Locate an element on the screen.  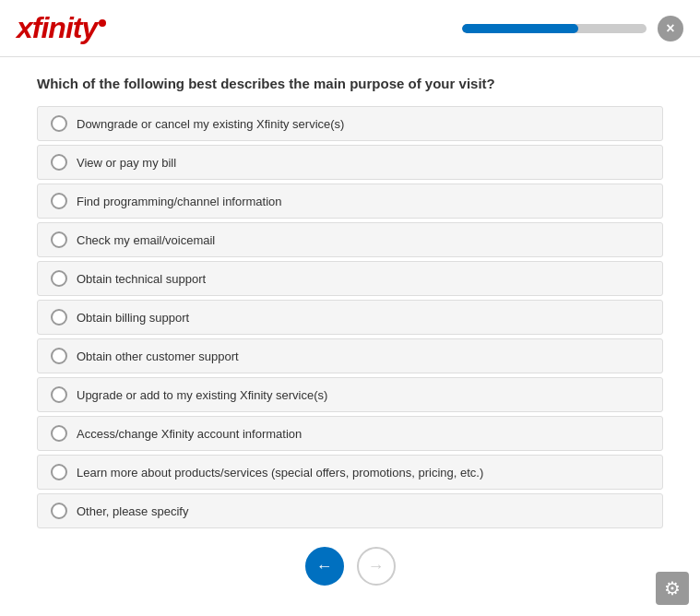
forward-button: → is located at coordinates (376, 566).